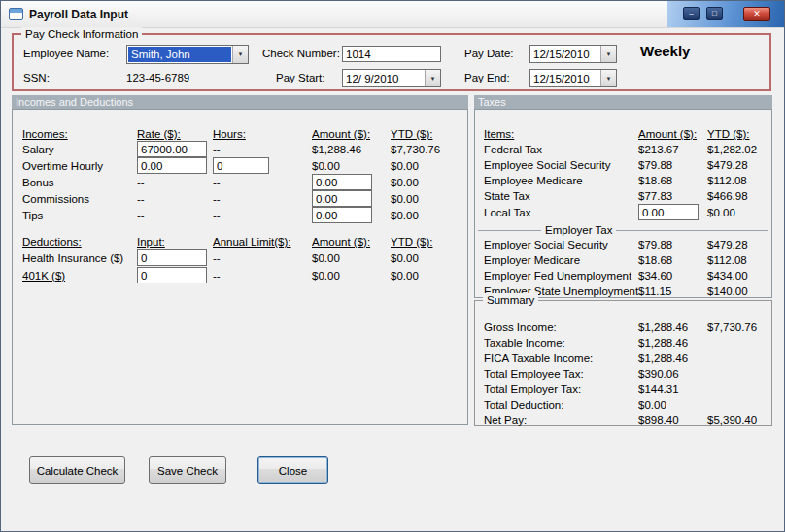 The image size is (785, 532). Describe the element at coordinates (655, 276) in the screenshot. I see `amount-value: $34.60` at that location.